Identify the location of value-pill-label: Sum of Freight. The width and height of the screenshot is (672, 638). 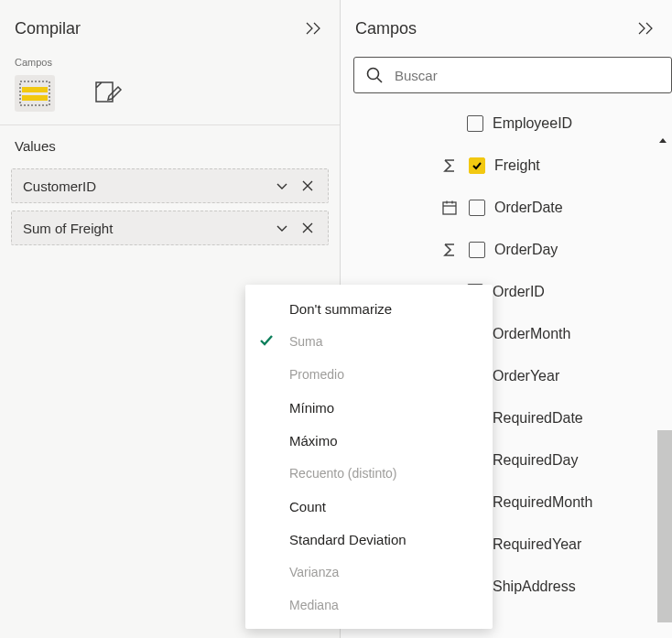
(146, 229).